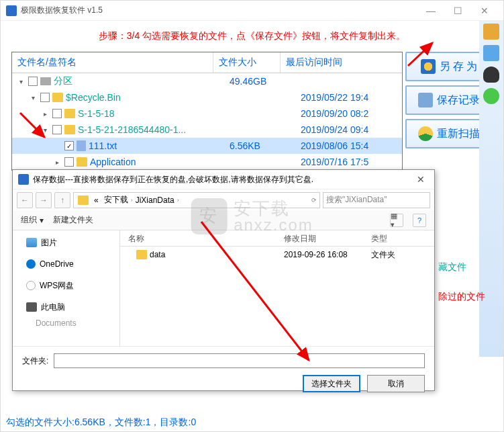 Image resolution: width=504 pixels, height=432 pixels. I want to click on onedrive-icon, so click(31, 264).